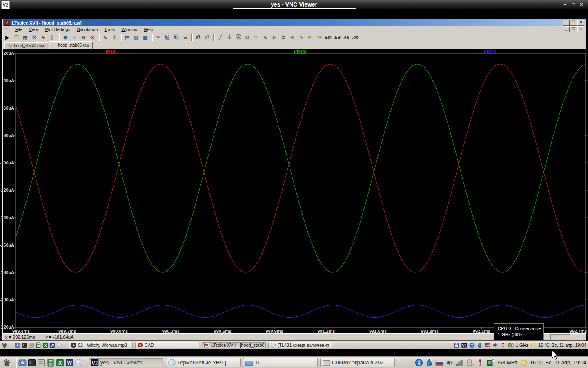 Image resolution: width=588 pixels, height=368 pixels. Describe the element at coordinates (229, 37) in the screenshot. I see `toolbar-ground-button: ⏚` at that location.